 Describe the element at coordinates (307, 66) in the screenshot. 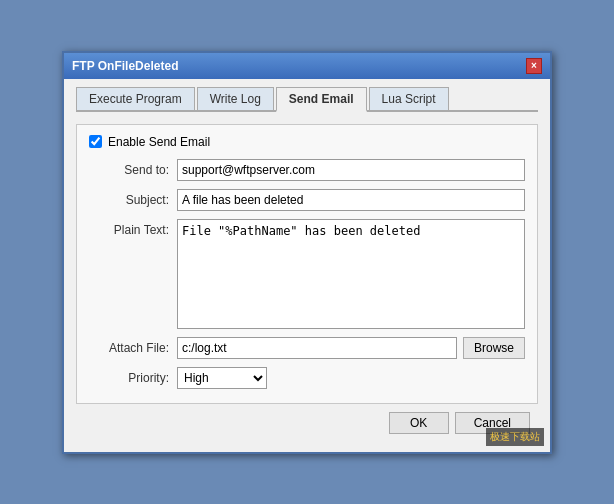

I see `title-bar: FTP OnFileDeleted ×` at that location.